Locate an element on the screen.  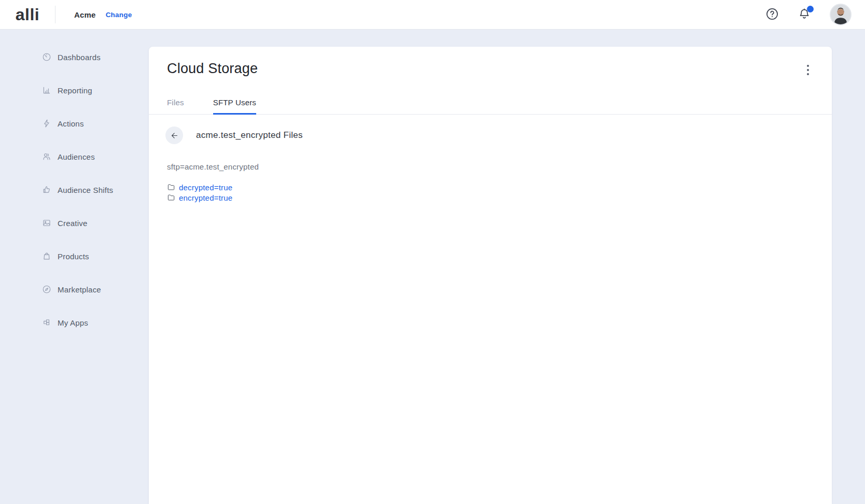
people-icon is located at coordinates (47, 157).